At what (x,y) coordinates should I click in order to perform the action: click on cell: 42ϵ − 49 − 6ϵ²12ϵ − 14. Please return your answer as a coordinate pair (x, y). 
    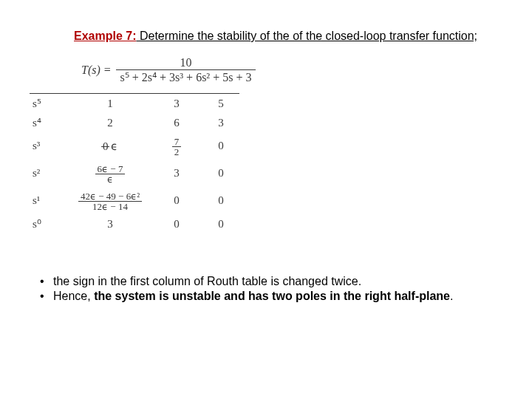
    Looking at the image, I should click on (110, 201).